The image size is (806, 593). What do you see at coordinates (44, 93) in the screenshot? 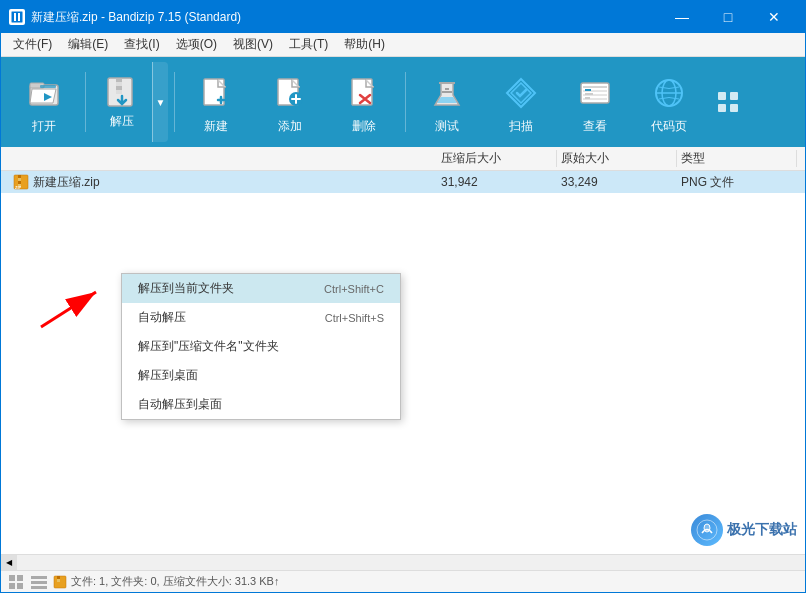
I see `open-icon` at bounding box center [44, 93].